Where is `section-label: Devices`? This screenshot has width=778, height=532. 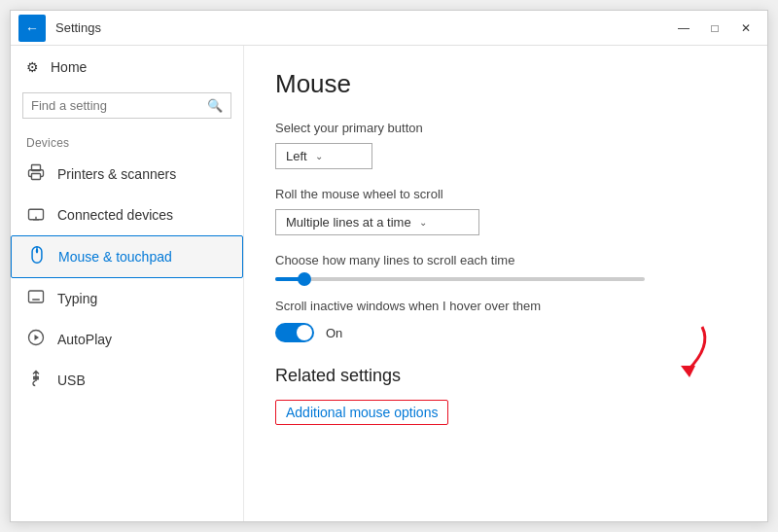
section-label: Devices is located at coordinates (126, 140).